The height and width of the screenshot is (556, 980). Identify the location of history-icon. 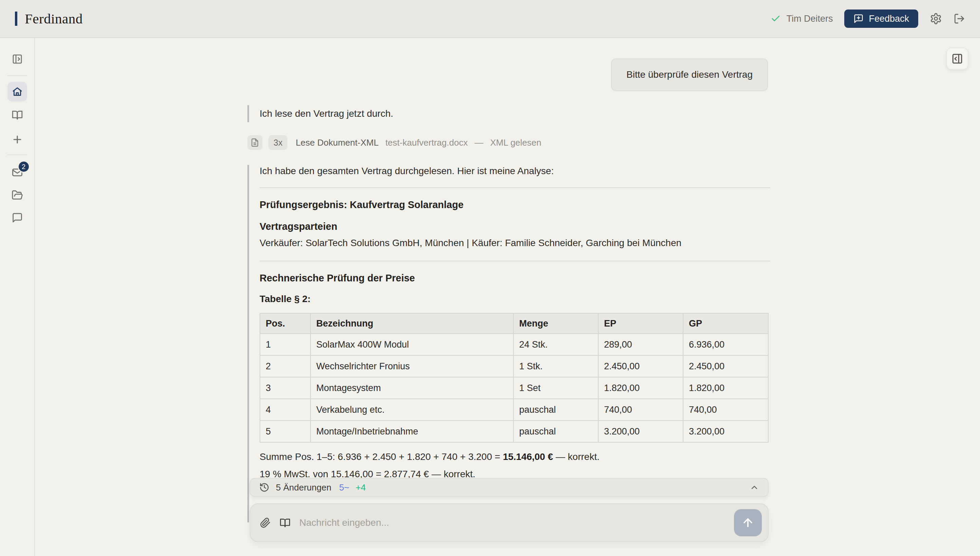
(264, 487).